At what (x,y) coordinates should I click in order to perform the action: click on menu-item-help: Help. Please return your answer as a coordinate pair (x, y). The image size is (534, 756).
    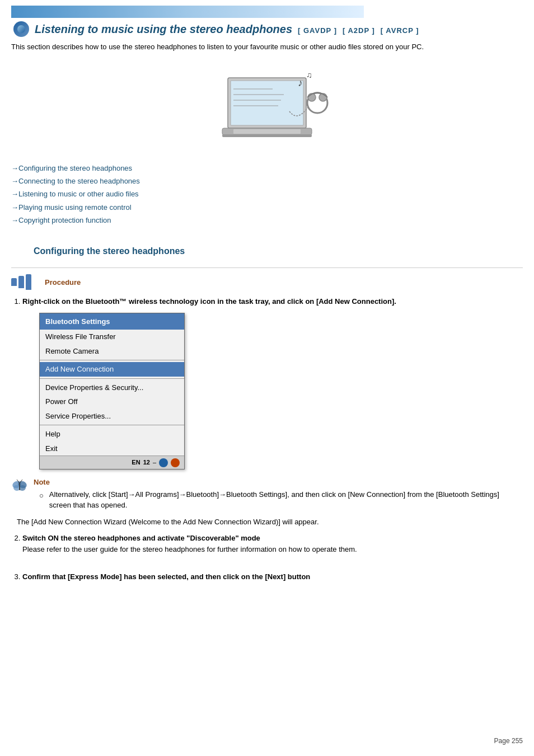
    Looking at the image, I should click on (112, 434).